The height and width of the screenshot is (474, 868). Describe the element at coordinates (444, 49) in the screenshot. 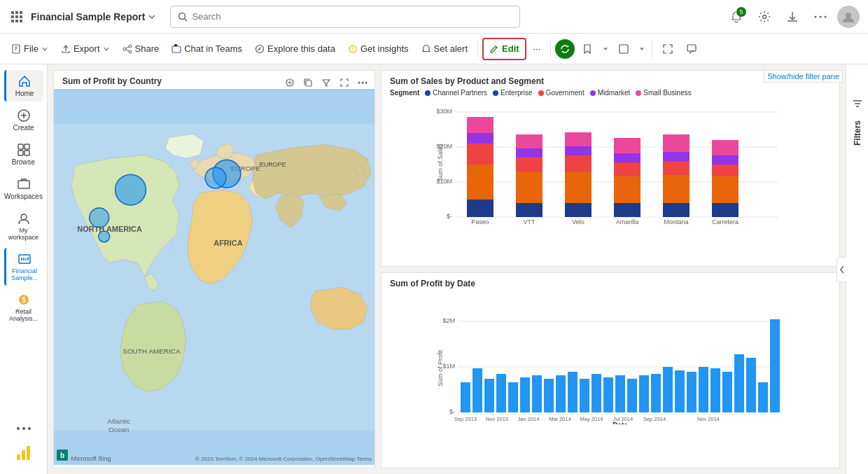

I see `alert-button: Set alert` at that location.